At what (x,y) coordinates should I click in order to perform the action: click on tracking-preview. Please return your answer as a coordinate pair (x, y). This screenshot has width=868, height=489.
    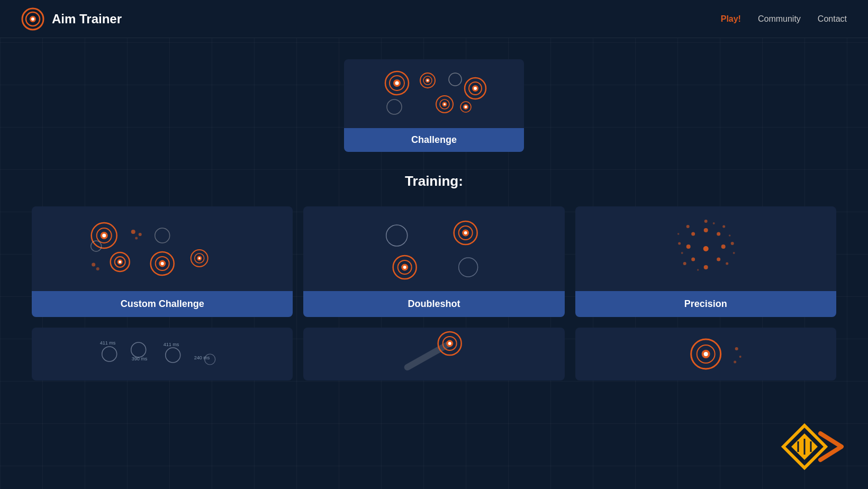
    Looking at the image, I should click on (434, 354).